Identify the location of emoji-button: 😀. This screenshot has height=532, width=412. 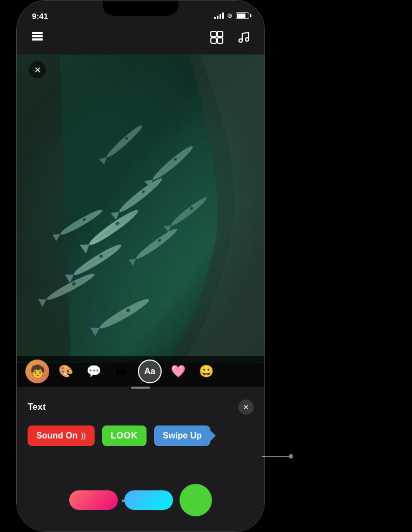
(206, 371).